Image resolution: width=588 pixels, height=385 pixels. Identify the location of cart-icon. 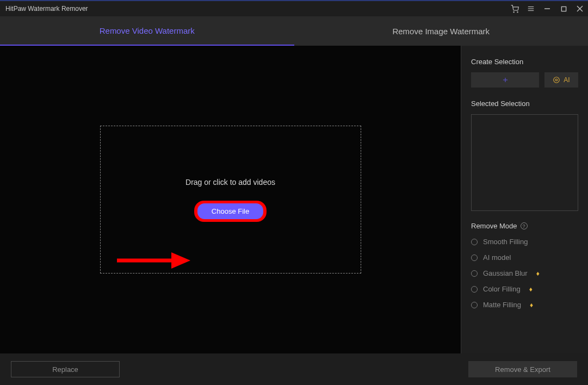
(515, 9).